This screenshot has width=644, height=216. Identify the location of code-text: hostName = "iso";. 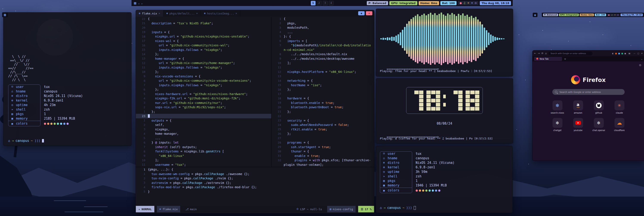
(303, 85).